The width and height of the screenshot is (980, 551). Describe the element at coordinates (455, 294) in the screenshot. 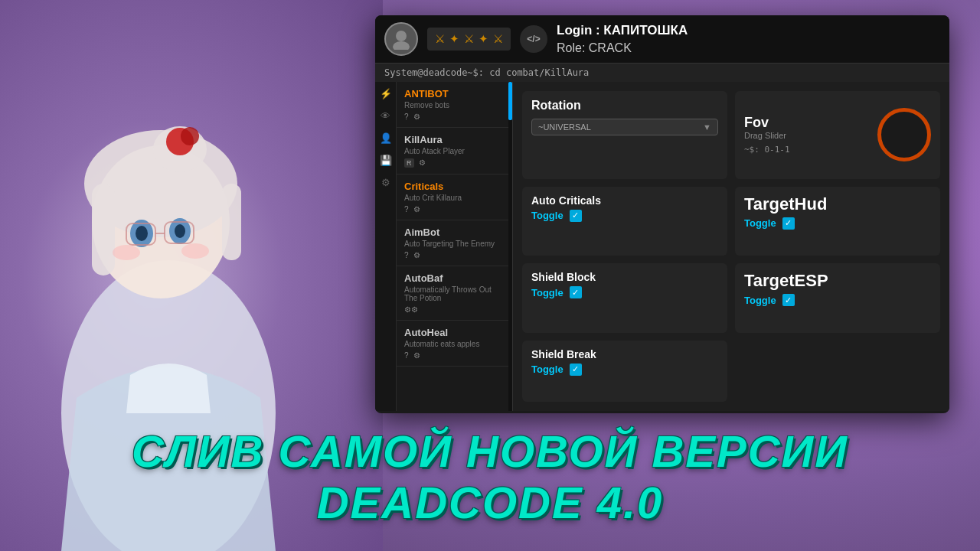

I see `sidebar-item-autobaf: AutoBaf Automatically Throws Out The Pot…` at that location.